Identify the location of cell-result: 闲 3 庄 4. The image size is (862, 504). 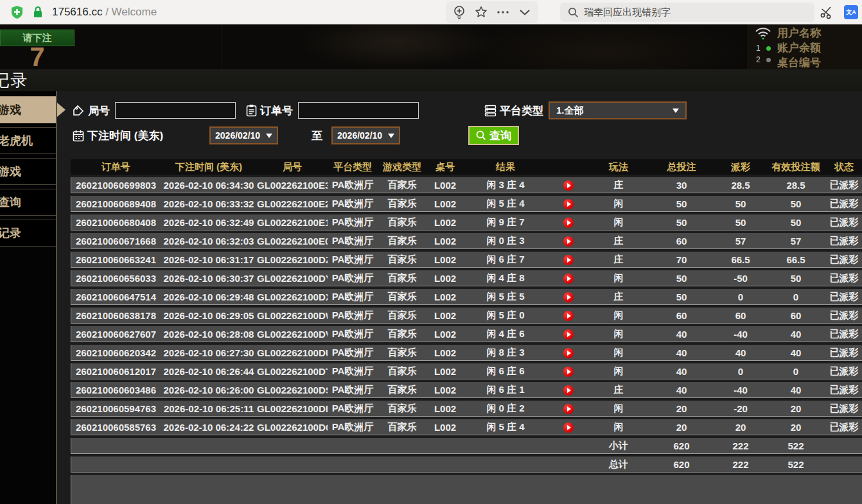
(506, 185).